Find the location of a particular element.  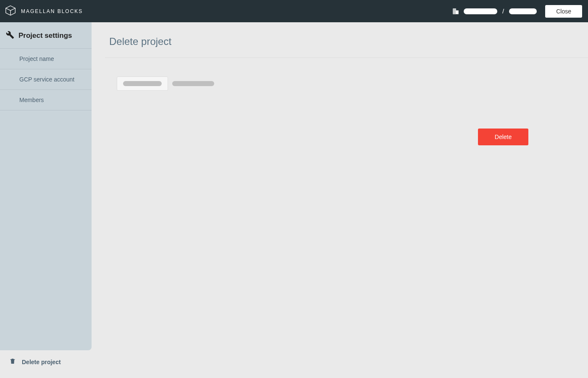

confirm-label-placeholder is located at coordinates (193, 84).